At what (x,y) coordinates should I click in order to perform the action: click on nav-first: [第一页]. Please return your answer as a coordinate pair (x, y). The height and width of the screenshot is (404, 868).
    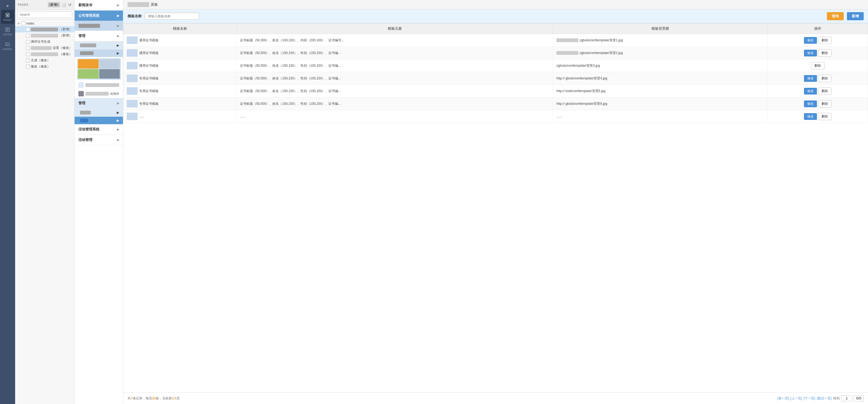
    Looking at the image, I should click on (783, 399).